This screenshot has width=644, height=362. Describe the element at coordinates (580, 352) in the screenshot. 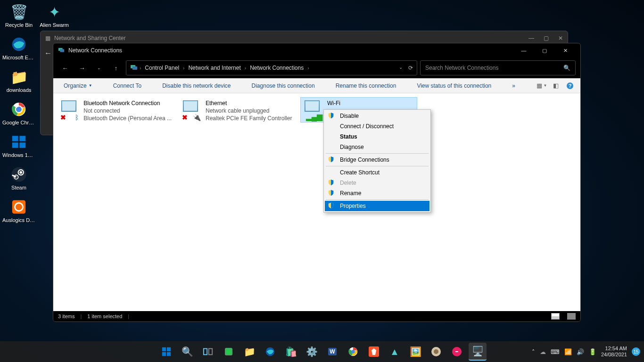

I see `volume-icon: 🔊` at that location.